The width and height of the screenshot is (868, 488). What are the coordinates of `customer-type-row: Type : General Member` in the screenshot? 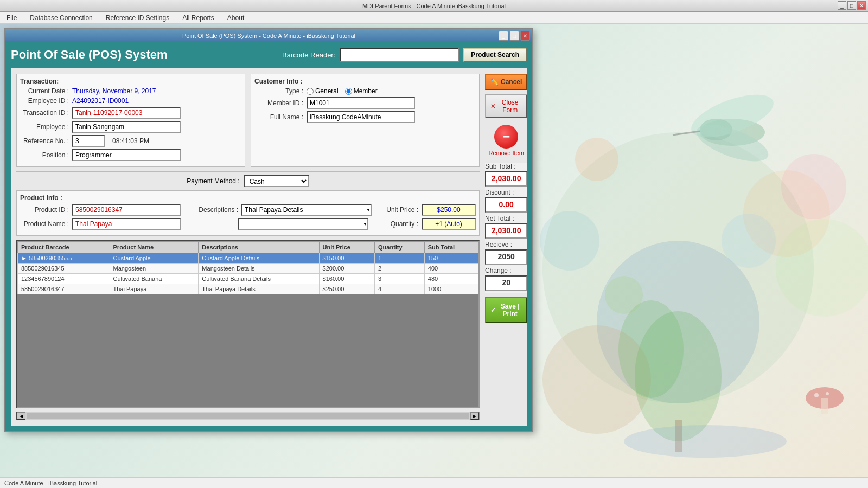 It's located at (365, 91).